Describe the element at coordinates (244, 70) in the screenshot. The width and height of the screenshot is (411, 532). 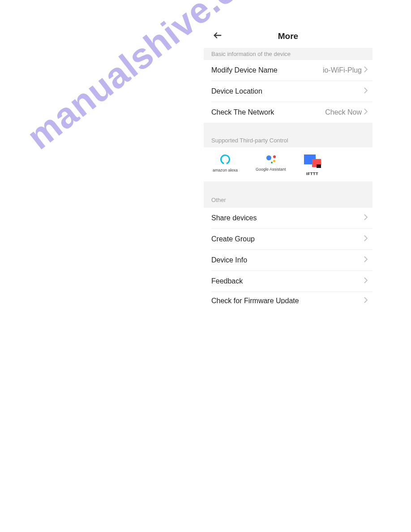
I see `item-label: Modify Device Name` at that location.